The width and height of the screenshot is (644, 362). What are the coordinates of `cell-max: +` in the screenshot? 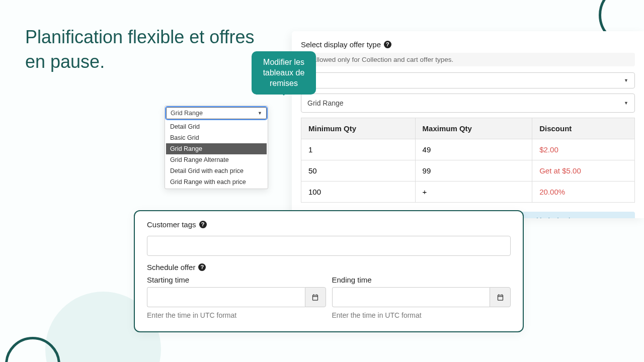 It's located at (474, 192).